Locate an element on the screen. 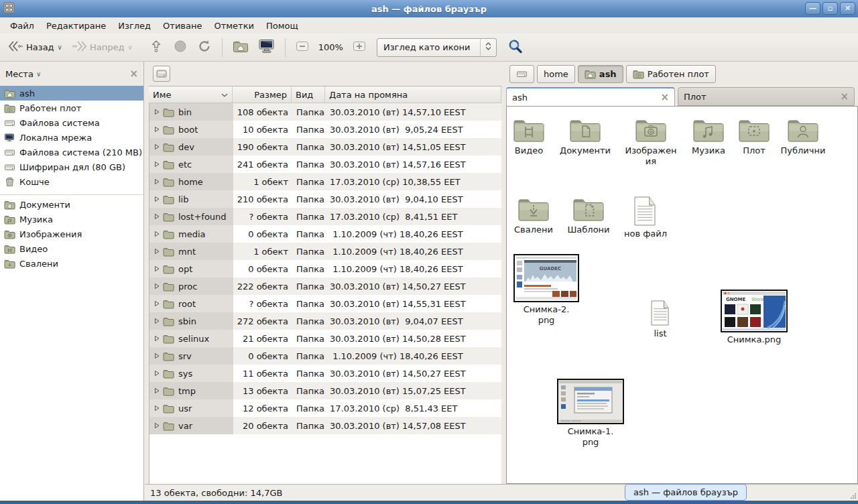 The width and height of the screenshot is (858, 504). close-button: ✕ is located at coordinates (847, 8).